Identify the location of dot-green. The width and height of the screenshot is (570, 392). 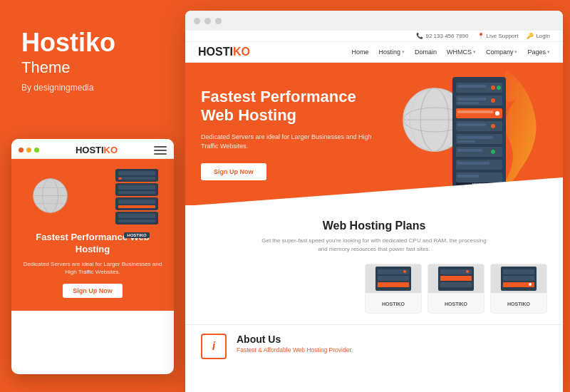
(37, 150).